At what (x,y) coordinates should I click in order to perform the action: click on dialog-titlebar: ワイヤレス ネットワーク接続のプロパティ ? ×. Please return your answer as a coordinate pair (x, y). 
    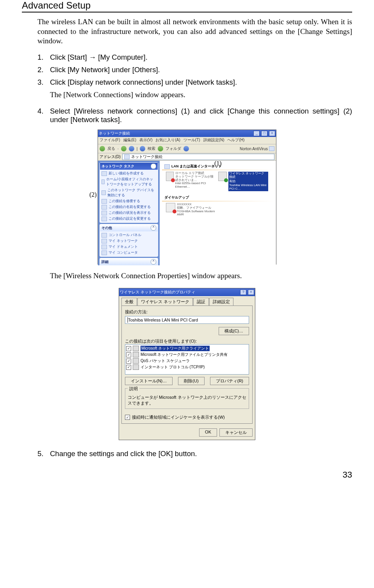
    Looking at the image, I should click on (187, 292).